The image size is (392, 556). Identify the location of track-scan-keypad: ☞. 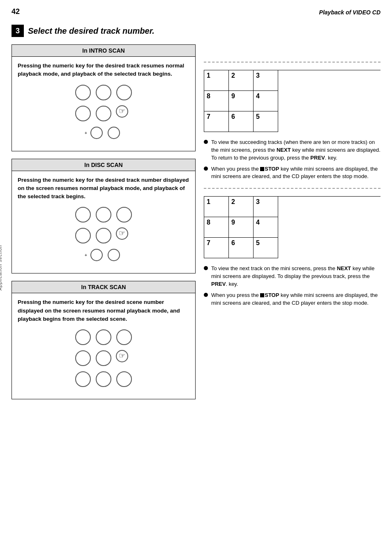
(104, 359).